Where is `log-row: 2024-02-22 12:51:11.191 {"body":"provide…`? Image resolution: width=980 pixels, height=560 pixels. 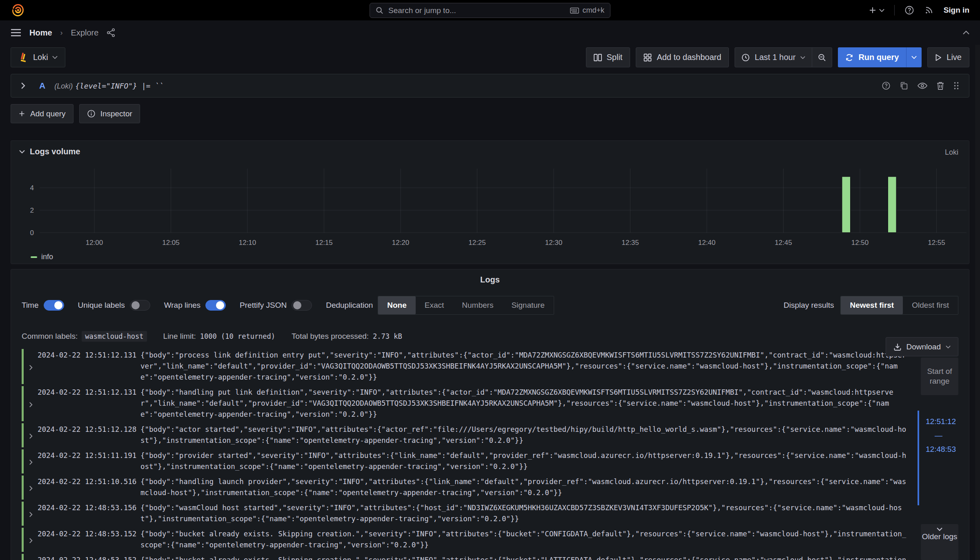 log-row: 2024-02-22 12:51:11.191 {"body":"provide… is located at coordinates (465, 461).